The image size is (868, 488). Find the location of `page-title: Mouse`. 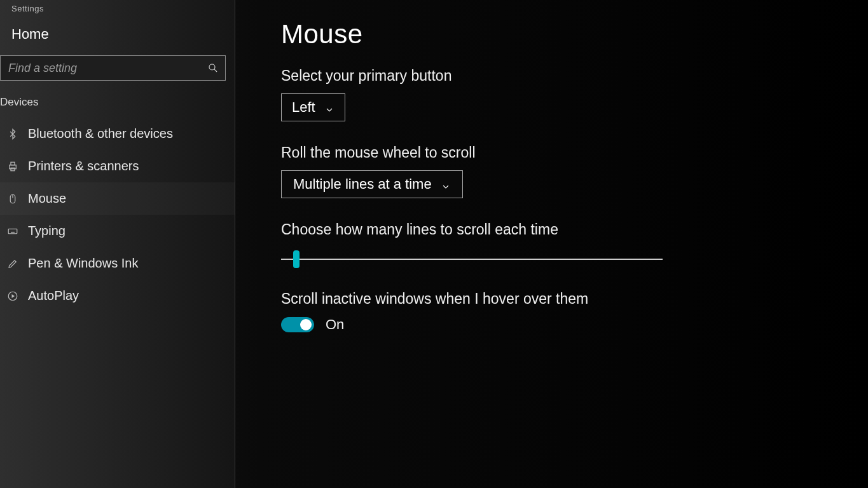

page-title: Mouse is located at coordinates (562, 34).